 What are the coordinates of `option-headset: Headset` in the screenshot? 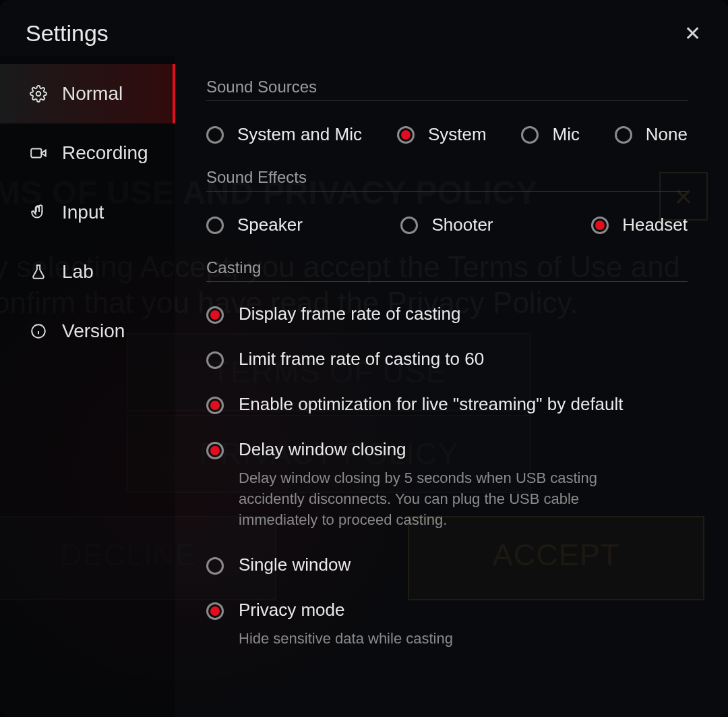 It's located at (639, 225).